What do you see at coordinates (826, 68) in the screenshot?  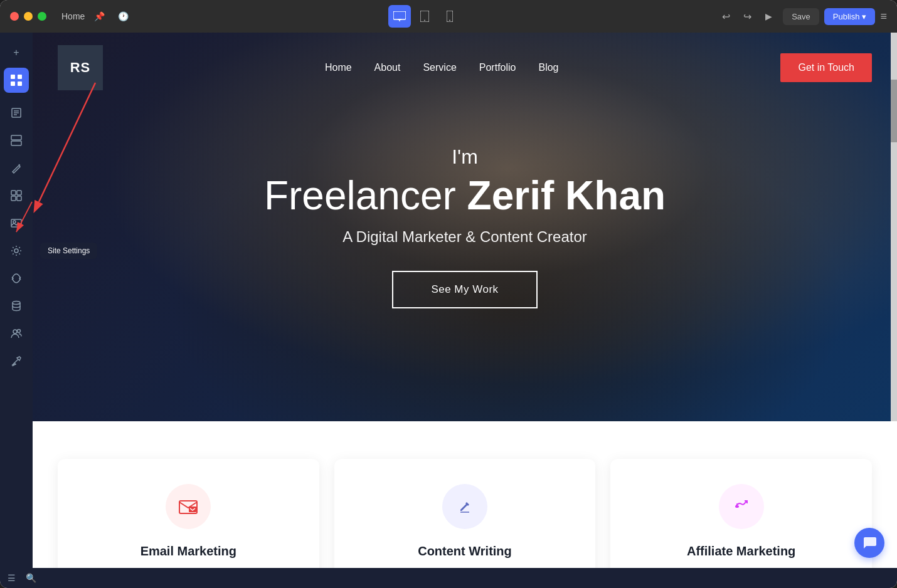 I see `get-in-touch-button: Get in Touch` at bounding box center [826, 68].